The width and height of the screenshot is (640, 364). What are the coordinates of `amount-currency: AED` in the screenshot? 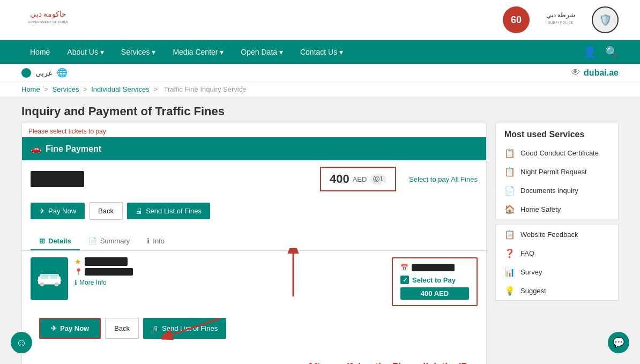 It's located at (360, 179).